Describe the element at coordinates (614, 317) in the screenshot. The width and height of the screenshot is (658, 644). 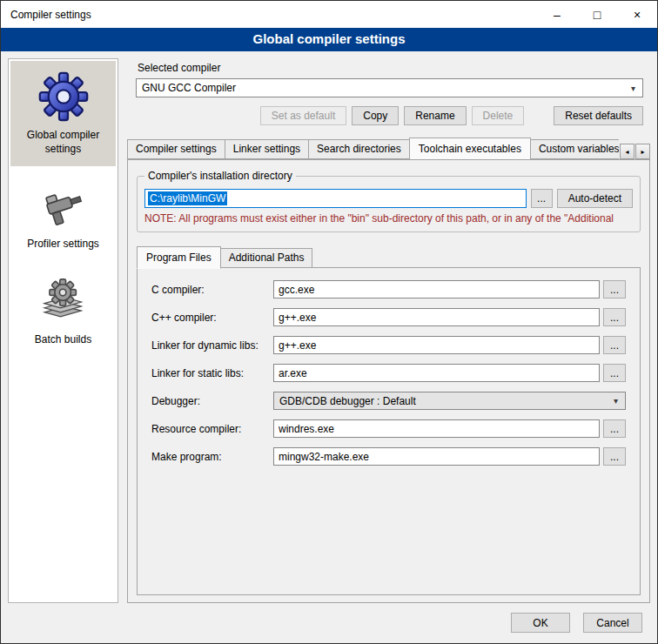
I see `cpp-compiler-browse-button: ...` at that location.